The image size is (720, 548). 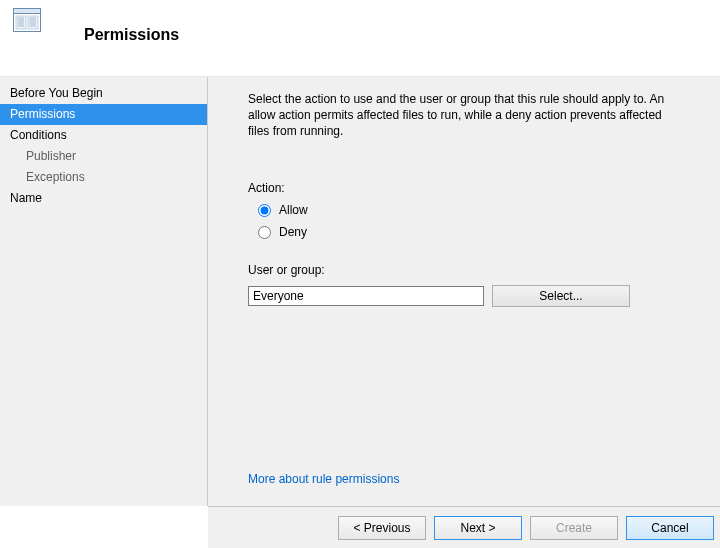 I want to click on create-button: Create, so click(x=574, y=528).